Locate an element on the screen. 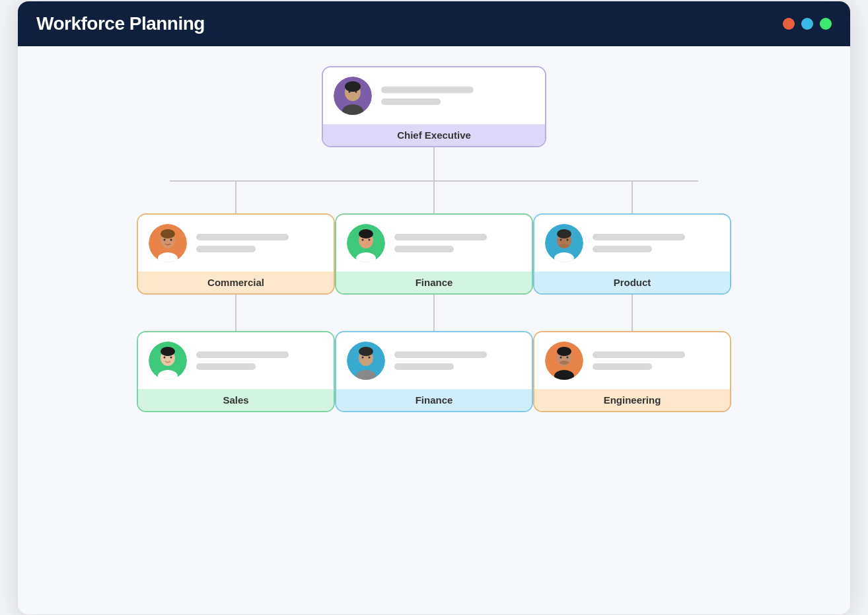 This screenshot has width=868, height=615. engineering-avatar is located at coordinates (564, 361).